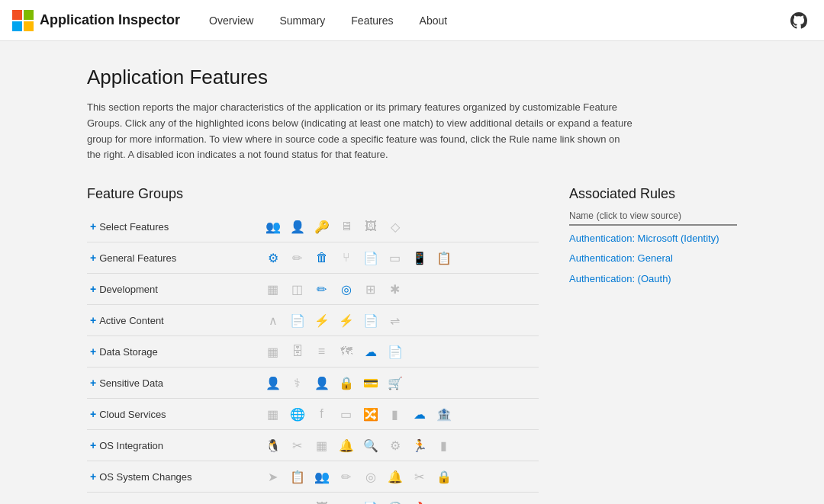  Describe the element at coordinates (362, 131) in the screenshot. I see `page-description: This section reports the major character…` at that location.